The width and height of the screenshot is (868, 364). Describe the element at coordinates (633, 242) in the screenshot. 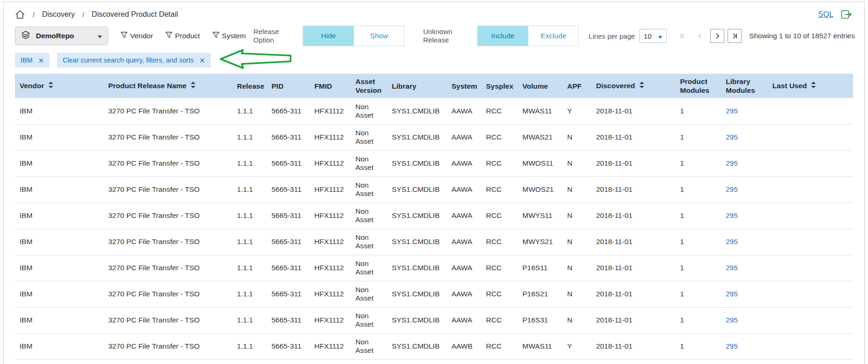

I see `table-cell: 2018-11-01` at that location.